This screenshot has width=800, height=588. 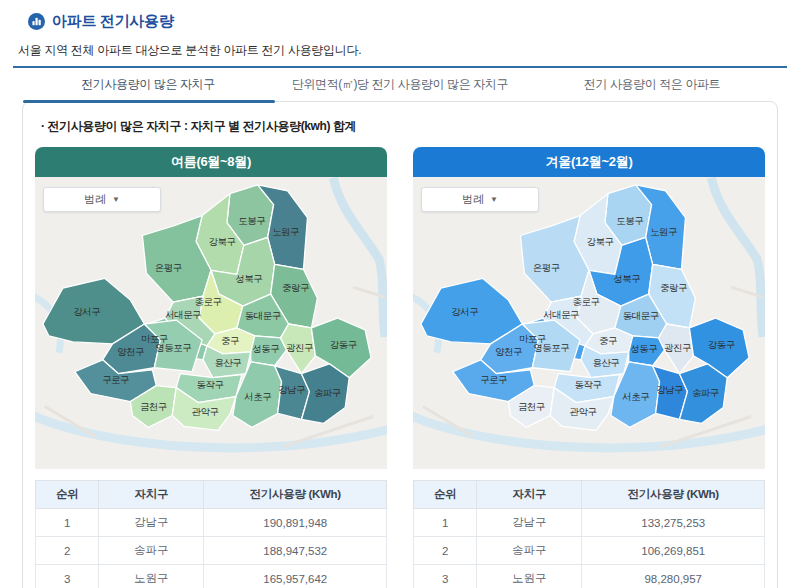 What do you see at coordinates (36, 22) in the screenshot?
I see `bar-chart-icon` at bounding box center [36, 22].